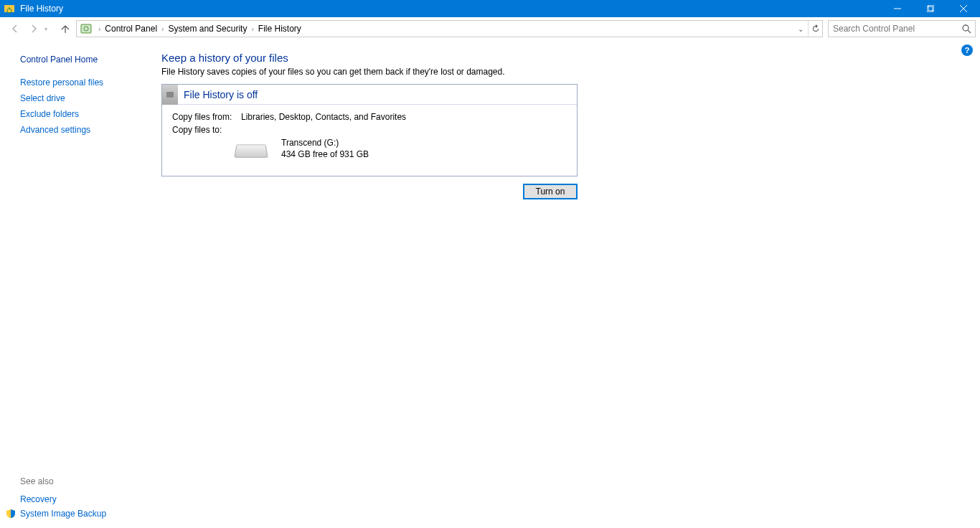 This screenshot has height=528, width=980. Describe the element at coordinates (967, 50) in the screenshot. I see `help-icon: ?` at that location.